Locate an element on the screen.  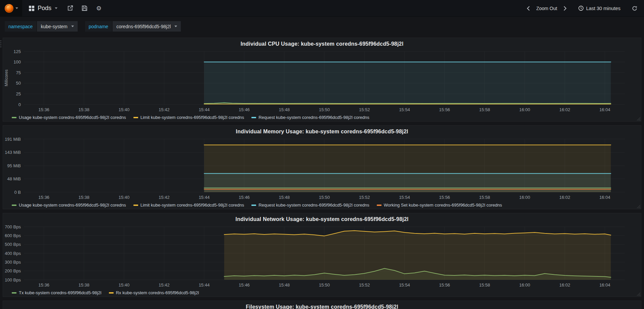
grafana-main-menu is located at coordinates (11, 8).